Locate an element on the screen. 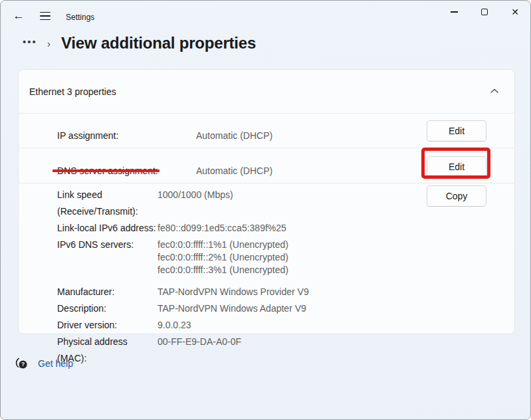  mac-address-row: Physical address (MAC): 00-FF-E9-DA-A0-0… is located at coordinates (221, 350).